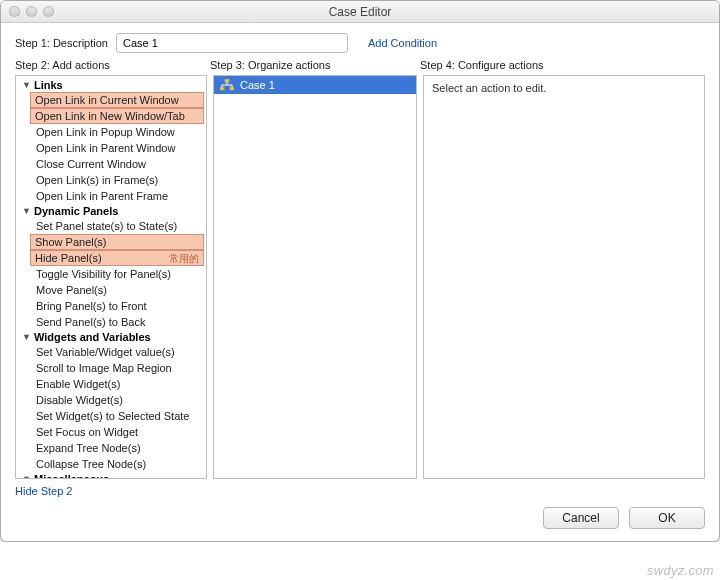 This screenshot has height=580, width=720. What do you see at coordinates (111, 400) in the screenshot?
I see `action-disable-widgets: Disable Widget(s)` at bounding box center [111, 400].